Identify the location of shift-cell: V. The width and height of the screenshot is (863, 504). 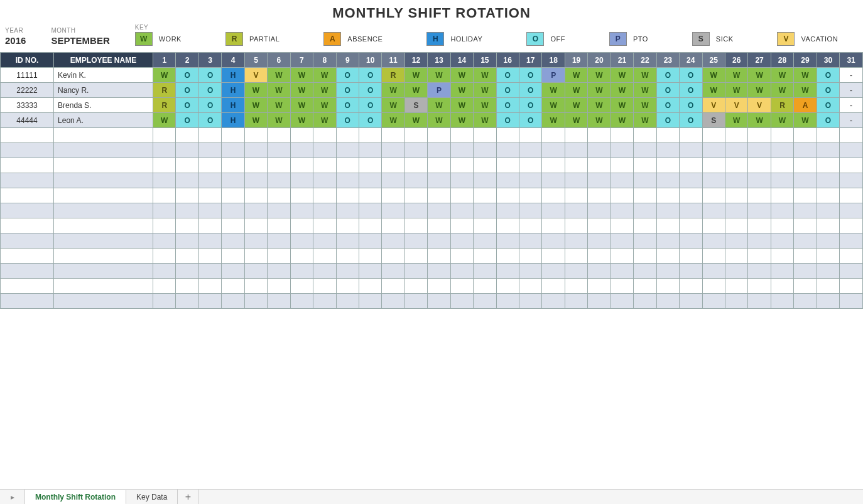
(714, 105).